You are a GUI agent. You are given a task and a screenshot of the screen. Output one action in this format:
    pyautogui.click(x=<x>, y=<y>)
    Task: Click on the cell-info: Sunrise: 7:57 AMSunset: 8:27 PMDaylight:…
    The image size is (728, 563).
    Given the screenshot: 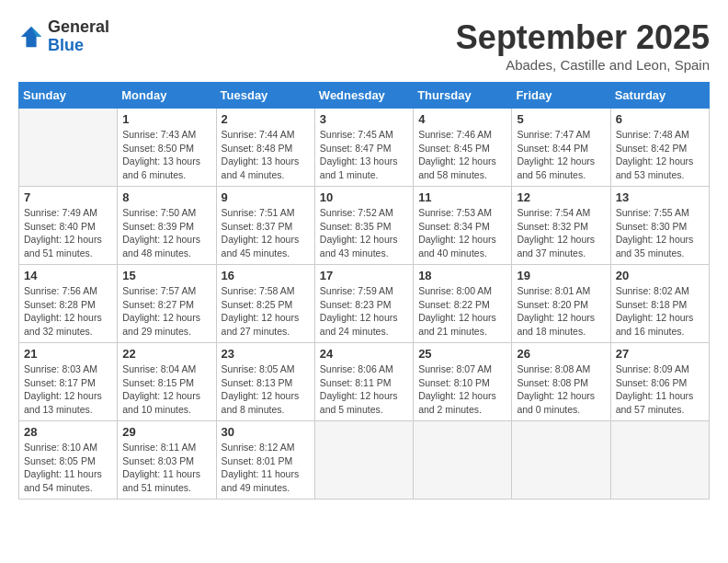 What is the action you would take?
    pyautogui.click(x=166, y=311)
    